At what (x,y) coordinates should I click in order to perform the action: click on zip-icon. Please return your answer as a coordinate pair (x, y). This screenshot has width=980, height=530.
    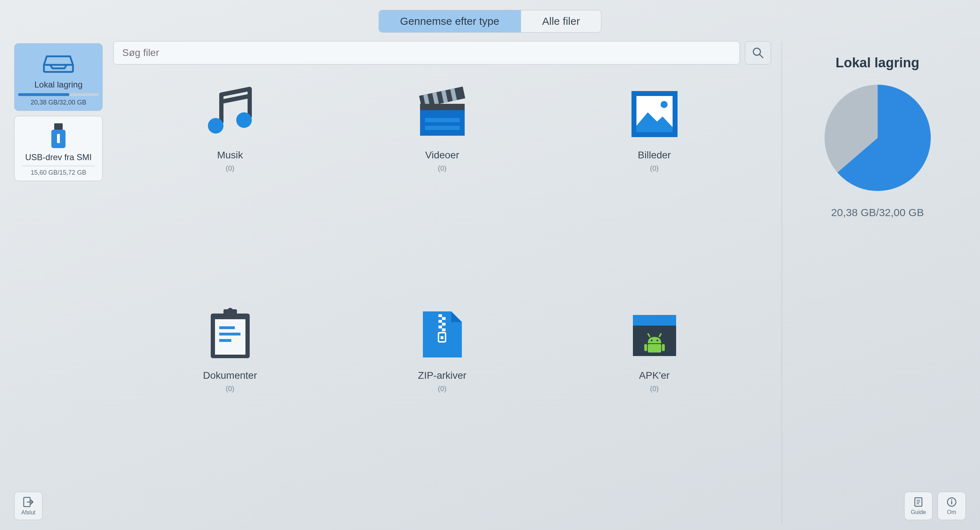
    Looking at the image, I should click on (442, 334).